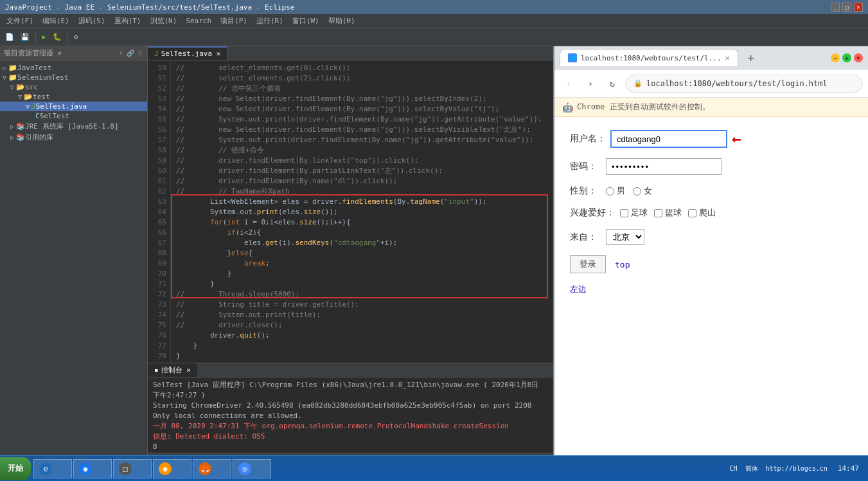  I want to click on taskbar-item-ie: e, so click(53, 463).